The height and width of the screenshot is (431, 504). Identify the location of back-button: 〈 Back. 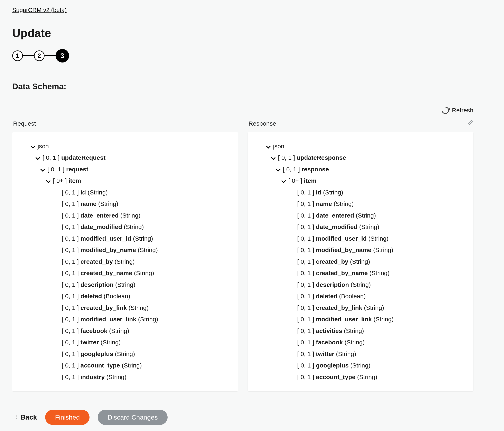
(25, 417).